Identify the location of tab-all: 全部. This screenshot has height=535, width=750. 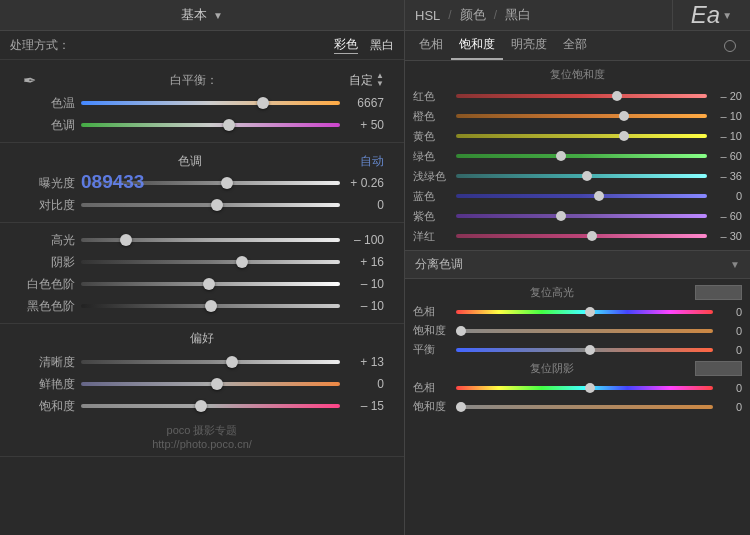
(575, 46).